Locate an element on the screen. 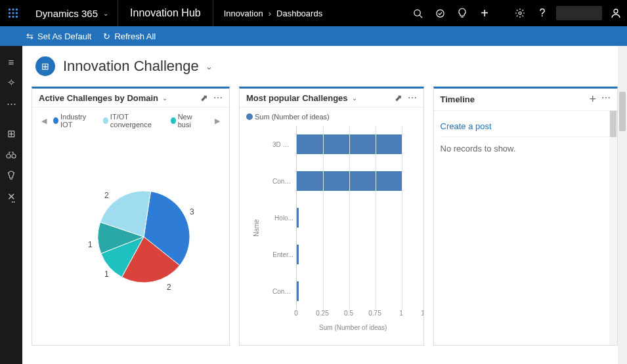 The height and width of the screenshot is (364, 627). help-icon: ? is located at coordinates (542, 13).